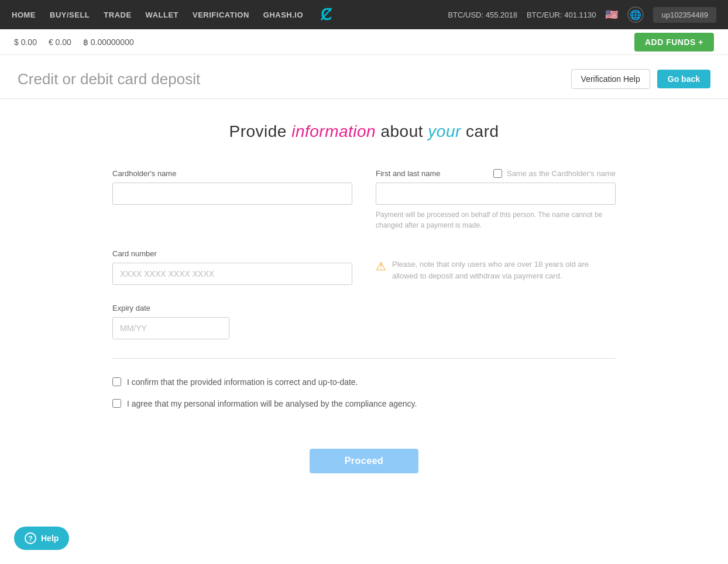  Describe the element at coordinates (74, 42) in the screenshot. I see `balances: $ 0.00 € 0.00 ฿ 0.00000000` at that location.